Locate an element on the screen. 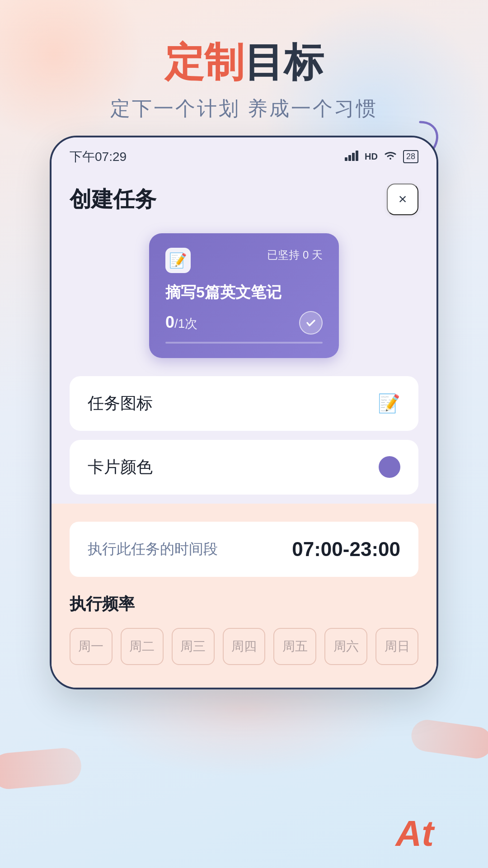 This screenshot has height=868, width=488. task-streak: 已坚持 0 天 is located at coordinates (295, 255).